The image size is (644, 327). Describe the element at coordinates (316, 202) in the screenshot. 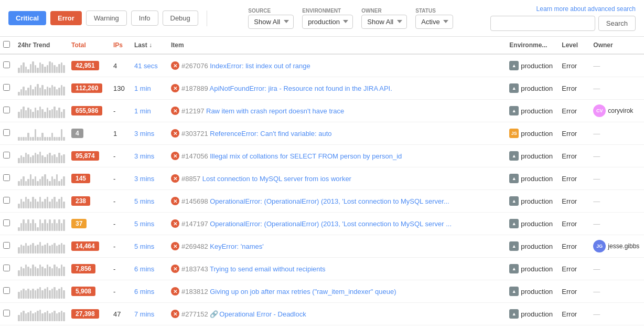

I see `issue-link: #145698 OperationalError: (OperationalEr…` at that location.